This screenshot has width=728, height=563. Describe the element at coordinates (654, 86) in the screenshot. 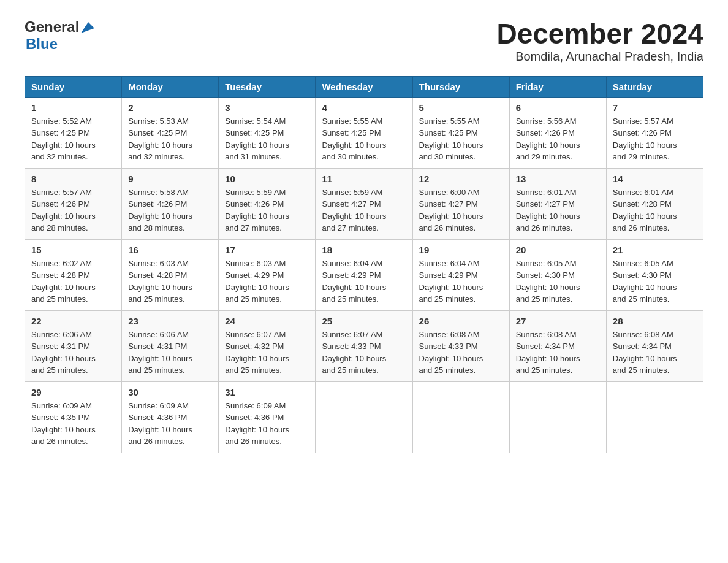

I see `calendar-day-header: Saturday` at that location.